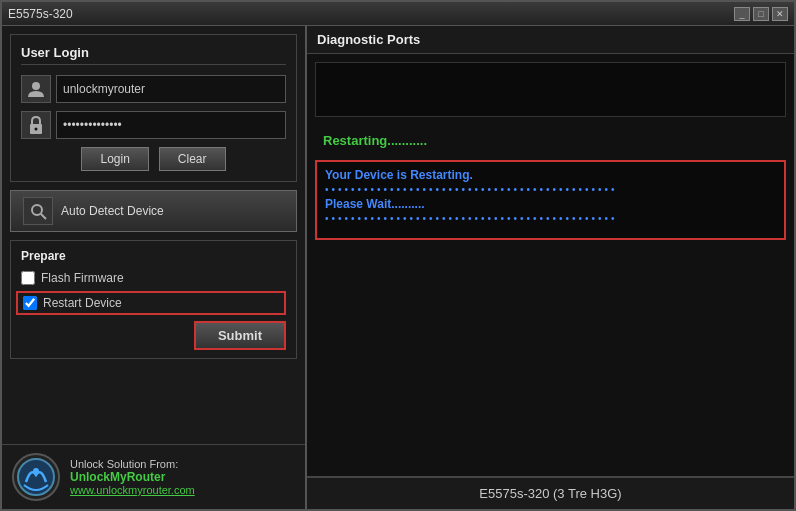 The image size is (796, 511). Describe the element at coordinates (154, 300) in the screenshot. I see `prepare-section: Prepare Flash Firmware Restart Device Su…` at that location.